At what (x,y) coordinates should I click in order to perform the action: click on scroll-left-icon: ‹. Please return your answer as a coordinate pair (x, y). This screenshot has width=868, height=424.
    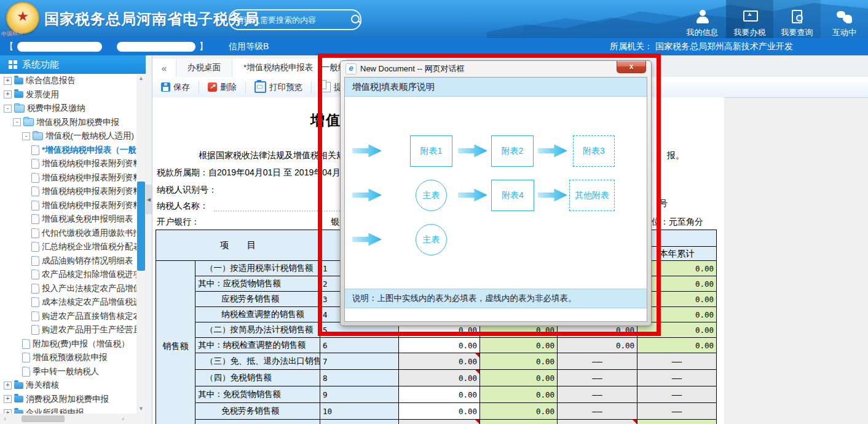
    Looking at the image, I should click on (5, 418).